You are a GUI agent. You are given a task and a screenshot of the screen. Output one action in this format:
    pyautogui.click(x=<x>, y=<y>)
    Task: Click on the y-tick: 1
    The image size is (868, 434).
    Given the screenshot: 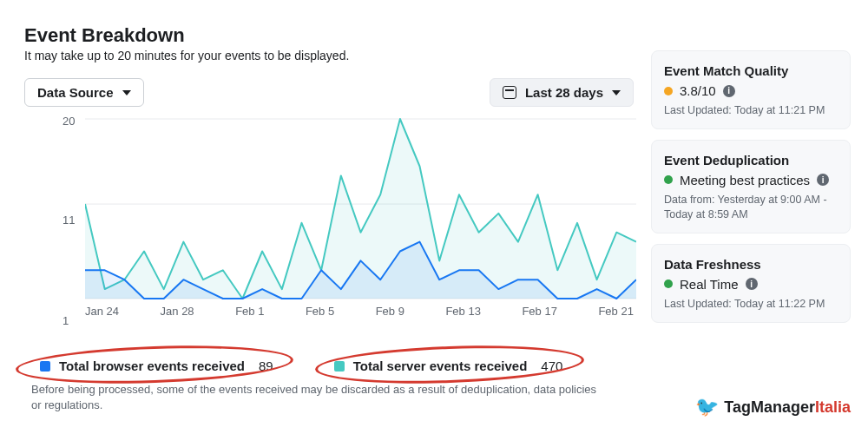 What is the action you would take?
    pyautogui.click(x=66, y=321)
    